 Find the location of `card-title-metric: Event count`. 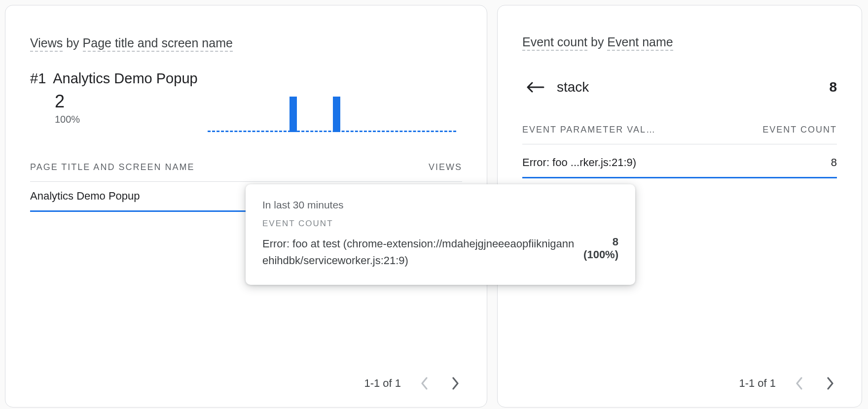

card-title-metric: Event count is located at coordinates (555, 43).